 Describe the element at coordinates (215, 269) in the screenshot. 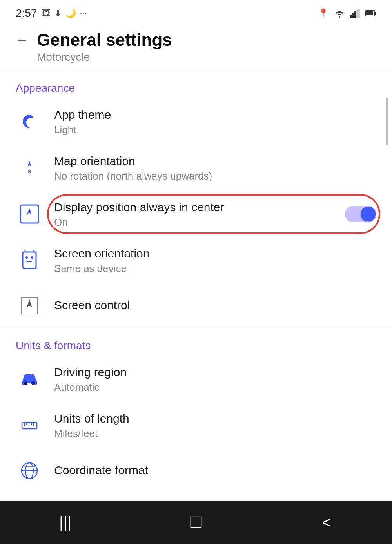

I see `screen-orientation-subtitle: Same as device` at that location.